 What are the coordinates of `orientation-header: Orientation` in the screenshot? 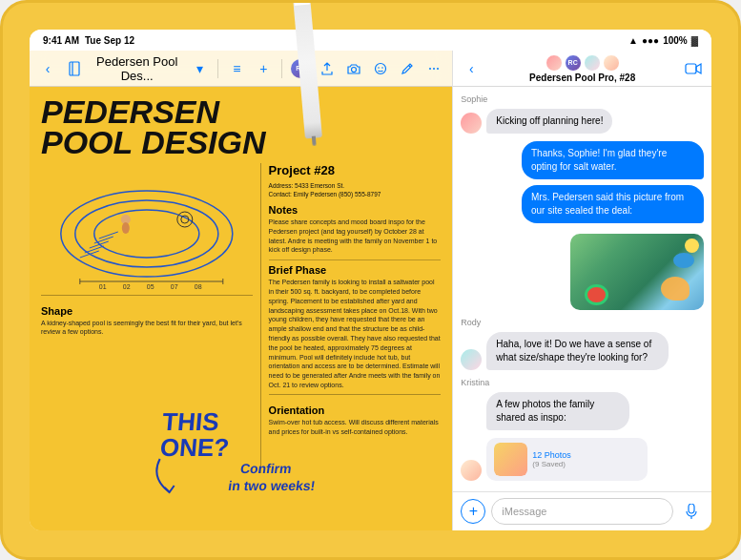 It's located at (355, 410).